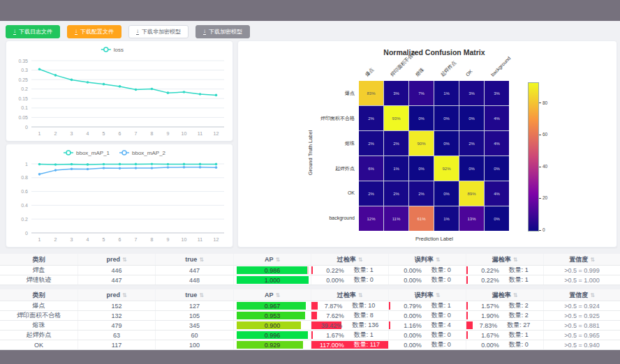 The width and height of the screenshot is (620, 364). Describe the element at coordinates (27, 233) in the screenshot. I see `svg-text: 0` at that location.